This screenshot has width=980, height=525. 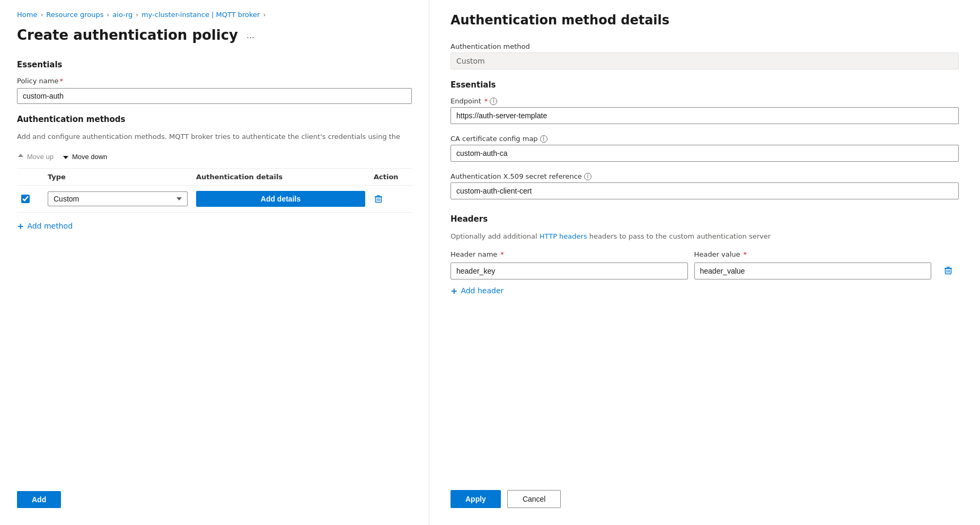 What do you see at coordinates (214, 81) in the screenshot?
I see `policy-name-label: Policy name*` at bounding box center [214, 81].